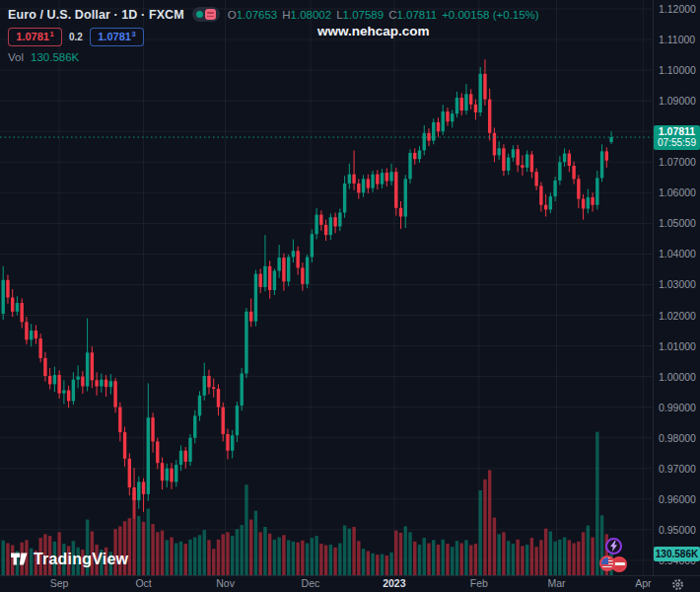 Image resolution: width=700 pixels, height=592 pixels. Describe the element at coordinates (679, 39) in the screenshot. I see `price-axis-label: 1.11000` at that location.